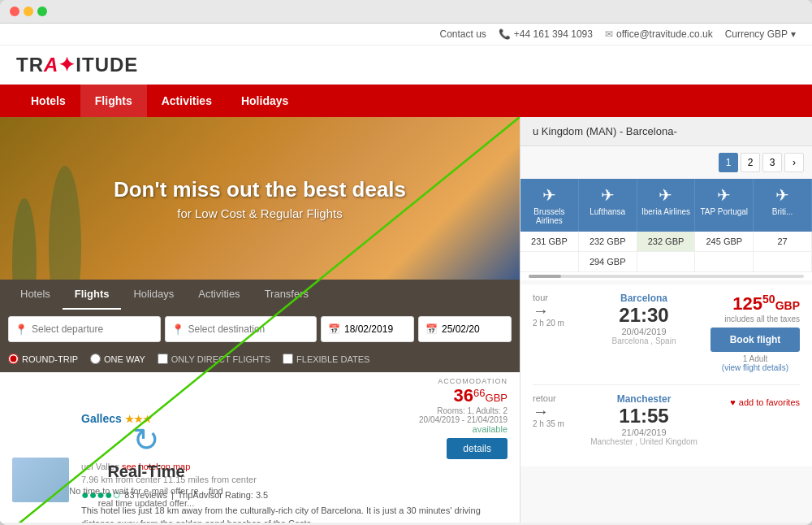 This screenshot has width=812, height=525. I want to click on tab-hotels: Hotels, so click(36, 294).